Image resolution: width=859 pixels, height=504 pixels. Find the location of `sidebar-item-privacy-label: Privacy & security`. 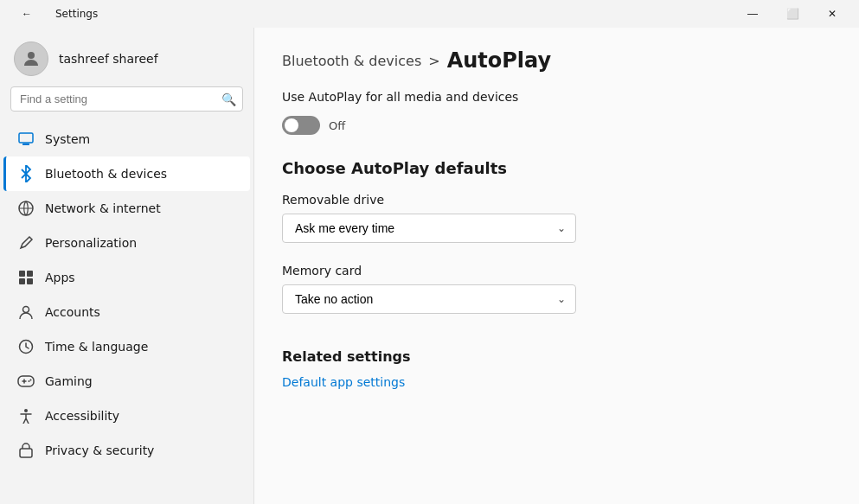

sidebar-item-privacy-label: Privacy & security is located at coordinates (99, 450).